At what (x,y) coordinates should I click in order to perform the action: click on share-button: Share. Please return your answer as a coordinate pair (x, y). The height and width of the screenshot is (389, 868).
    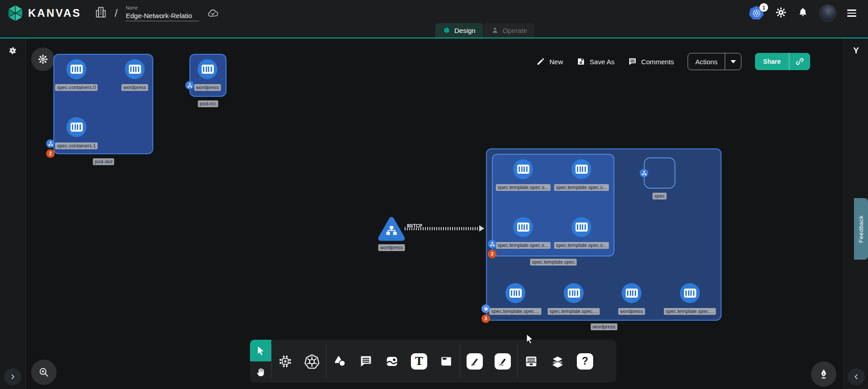
    Looking at the image, I should click on (783, 62).